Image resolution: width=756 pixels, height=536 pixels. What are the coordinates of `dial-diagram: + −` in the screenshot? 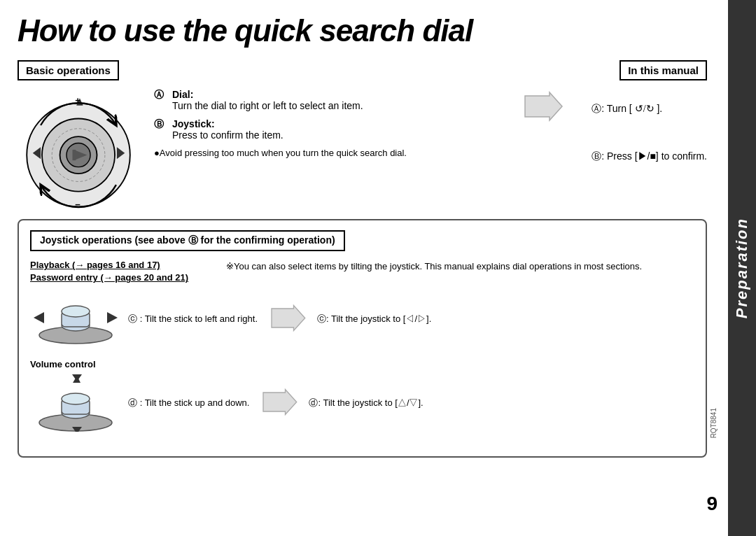 It's located at (78, 151).